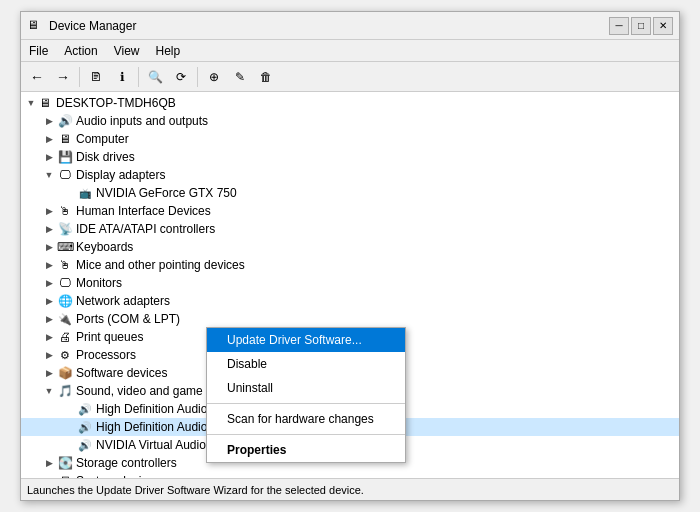 This screenshot has height=512, width=700. What do you see at coordinates (118, 476) in the screenshot?
I see `system-label: System devices` at bounding box center [118, 476].